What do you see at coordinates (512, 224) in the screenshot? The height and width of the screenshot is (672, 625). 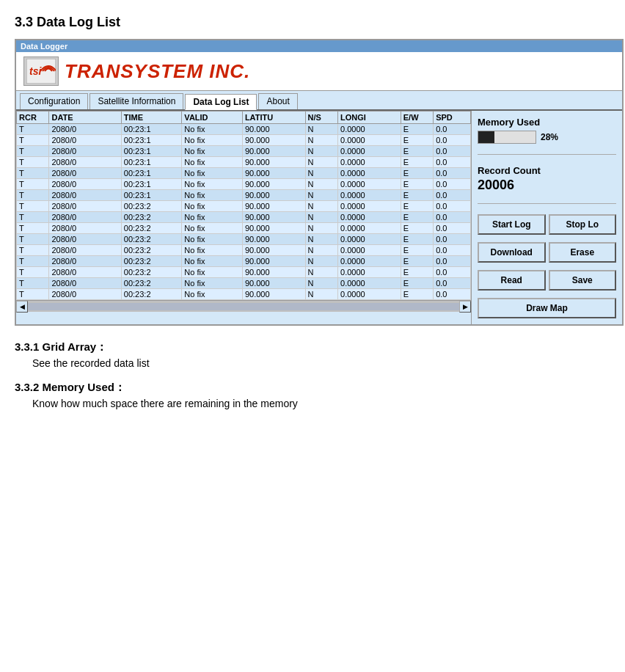 I see `start-log-button: Start Log` at bounding box center [512, 224].